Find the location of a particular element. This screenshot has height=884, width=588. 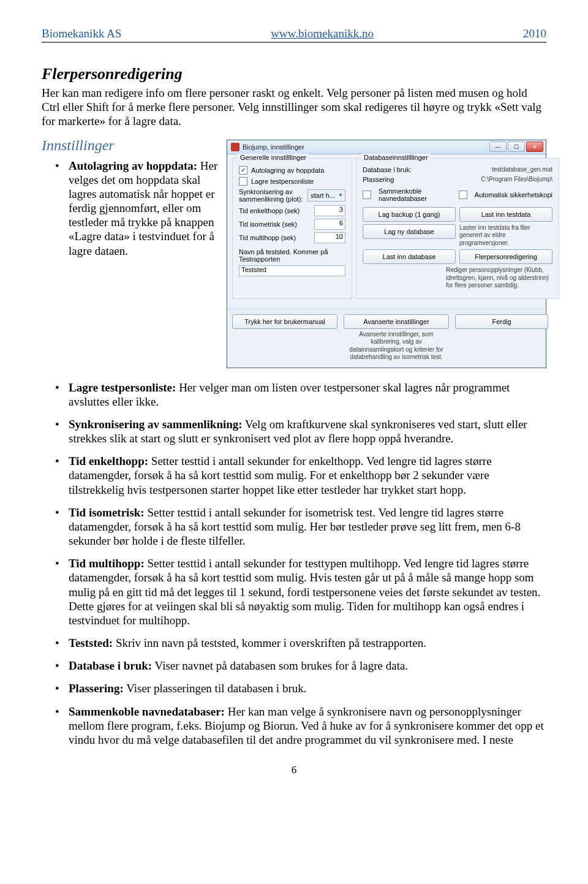

bullet-item: Tid isometrisk: Setter testtid i antall … is located at coordinates (301, 527).